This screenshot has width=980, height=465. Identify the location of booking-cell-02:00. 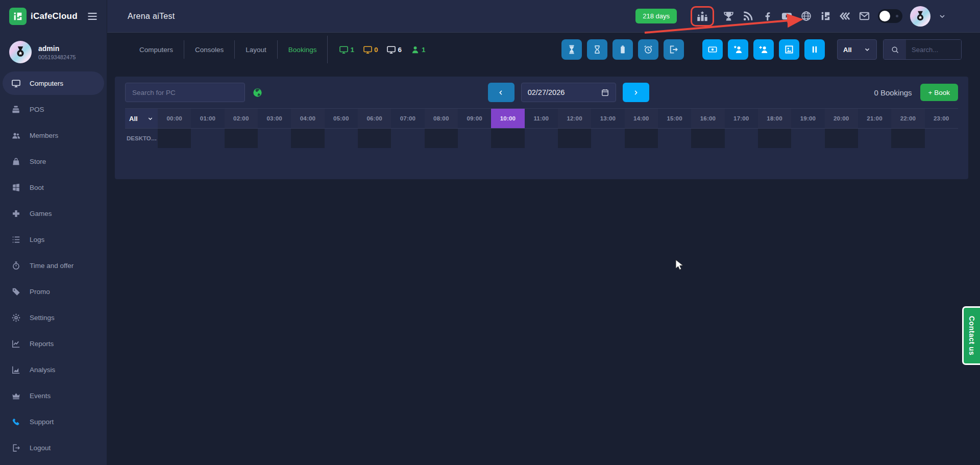
(241, 138).